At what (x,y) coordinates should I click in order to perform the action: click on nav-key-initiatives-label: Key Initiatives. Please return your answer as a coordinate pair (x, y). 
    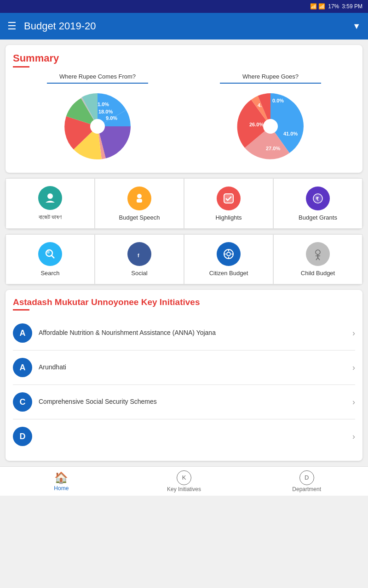
    Looking at the image, I should click on (184, 489).